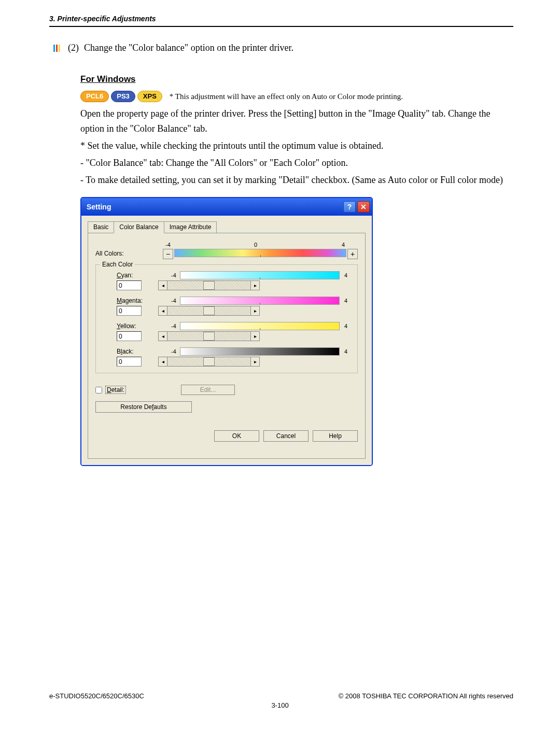  Describe the element at coordinates (227, 357) in the screenshot. I see `black-control: Black: -4 4 ◂ ▸` at that location.